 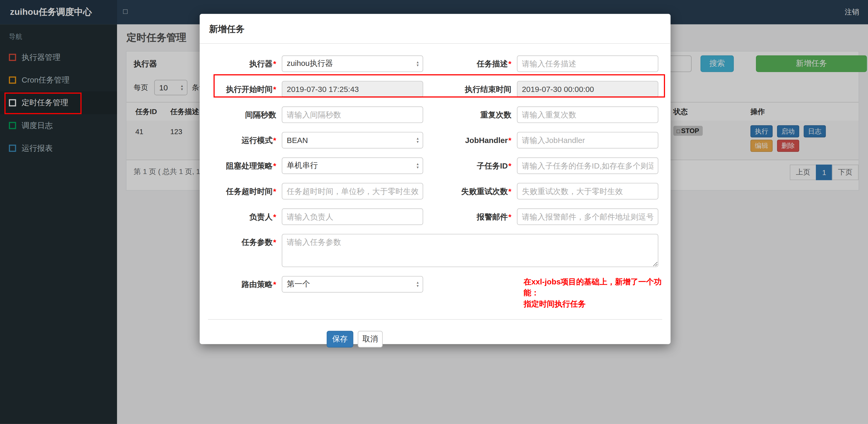 I want to click on field-label-interval: 间隔秒数*, so click(x=245, y=115).